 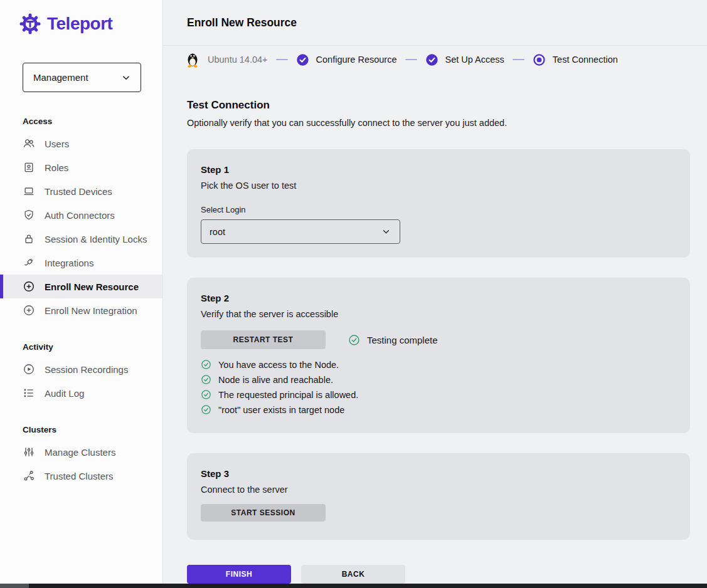 What do you see at coordinates (80, 24) in the screenshot?
I see `brand-name: Teleport` at bounding box center [80, 24].